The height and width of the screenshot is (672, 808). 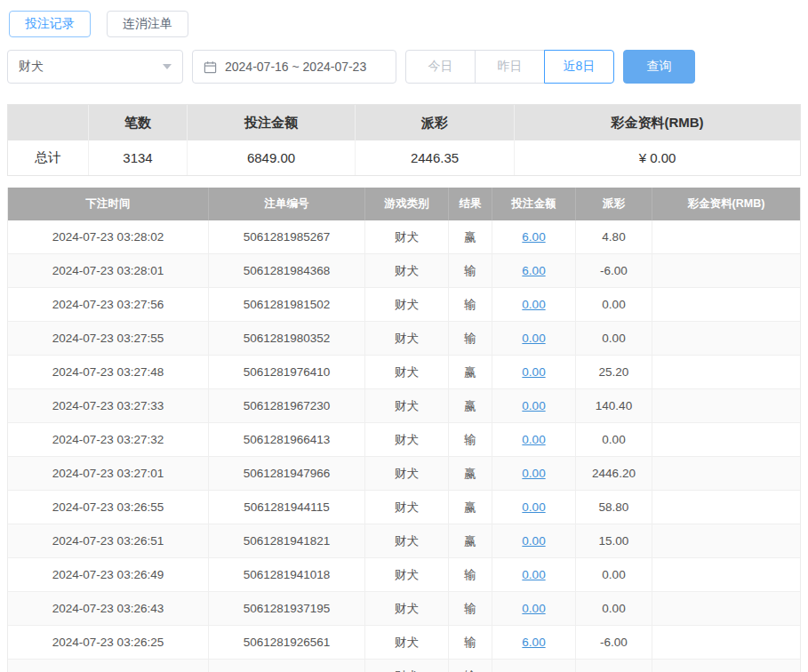 What do you see at coordinates (139, 123) in the screenshot?
I see `summary-header-count: 笔数` at bounding box center [139, 123].